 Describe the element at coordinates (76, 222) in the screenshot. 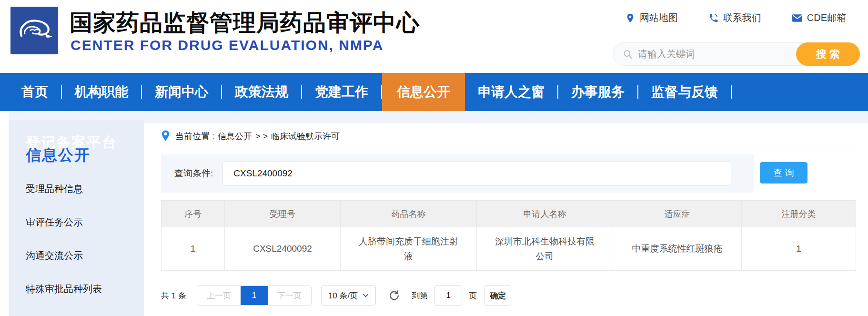

I see `sidebar-item-review-tasks: 审评任务公示` at that location.